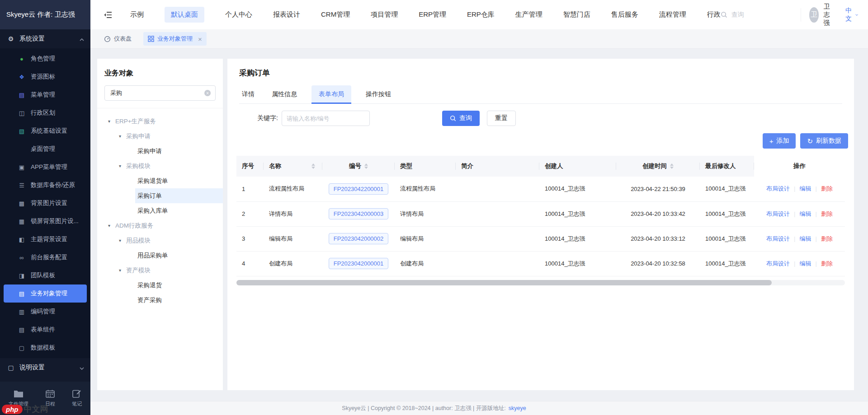 This screenshot has height=415, width=868. Describe the element at coordinates (45, 113) in the screenshot. I see `sidebar-item: ◫行政区划` at that location.